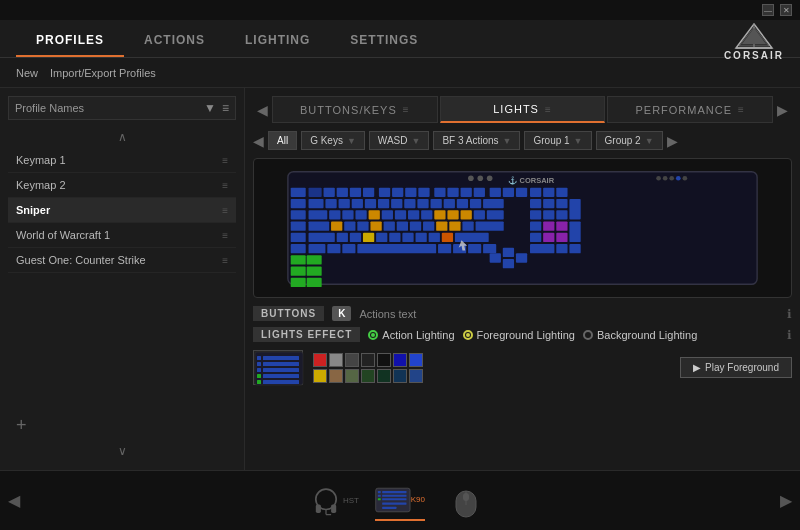  Describe the element at coordinates (411, 335) in the screenshot. I see `action-lighting-option: Action Lighting` at that location.